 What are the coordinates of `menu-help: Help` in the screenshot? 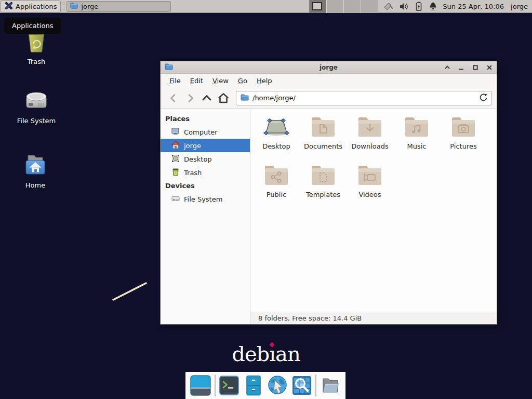 It's located at (264, 81).